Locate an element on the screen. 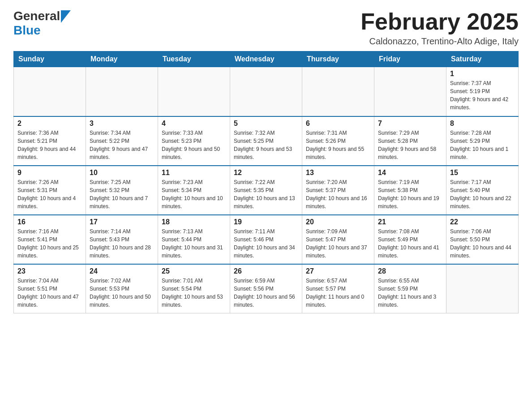 This screenshot has height=411, width=532. day-info: Sunrise: 7:28 AM Sunset: 5:29 PM Dayligh… is located at coordinates (482, 145).